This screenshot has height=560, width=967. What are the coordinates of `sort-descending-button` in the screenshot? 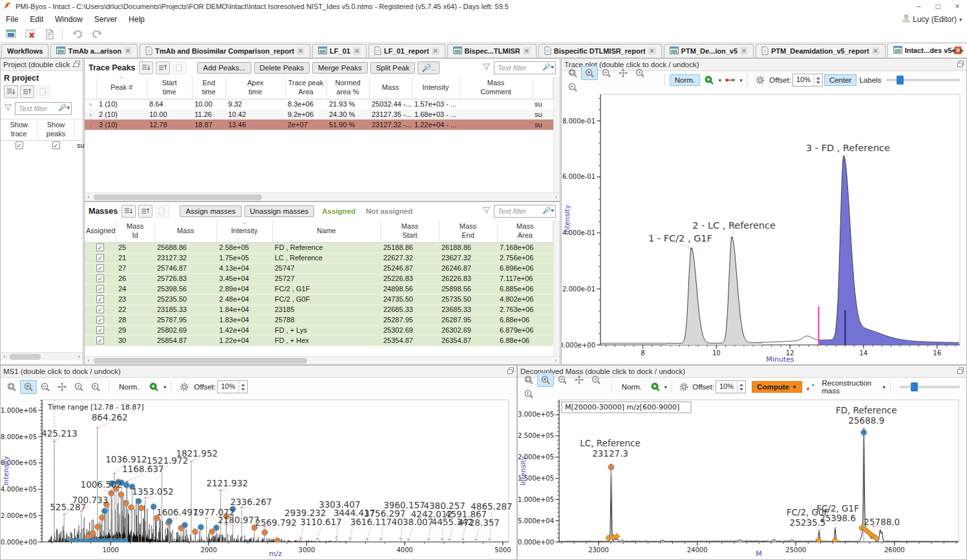 It's located at (129, 211).